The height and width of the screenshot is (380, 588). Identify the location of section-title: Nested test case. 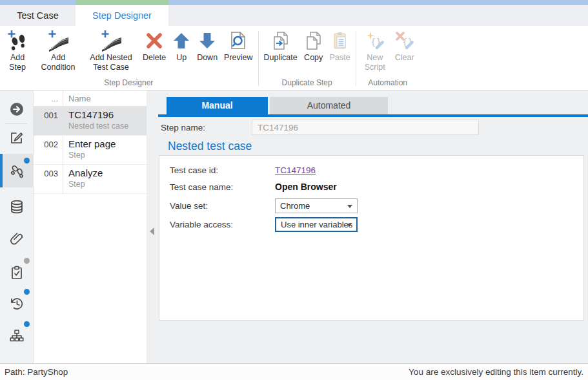
(210, 146).